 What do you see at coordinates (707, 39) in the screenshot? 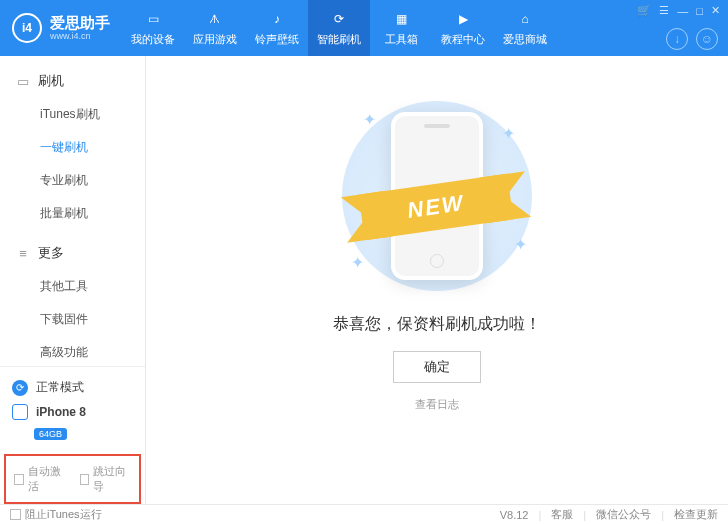
I see `user-button: ☺` at bounding box center [707, 39].